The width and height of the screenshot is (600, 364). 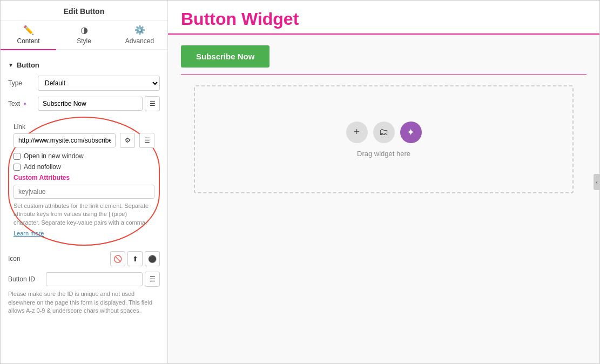 What do you see at coordinates (383, 153) in the screenshot?
I see `drag-text: Drag widget here` at bounding box center [383, 153].